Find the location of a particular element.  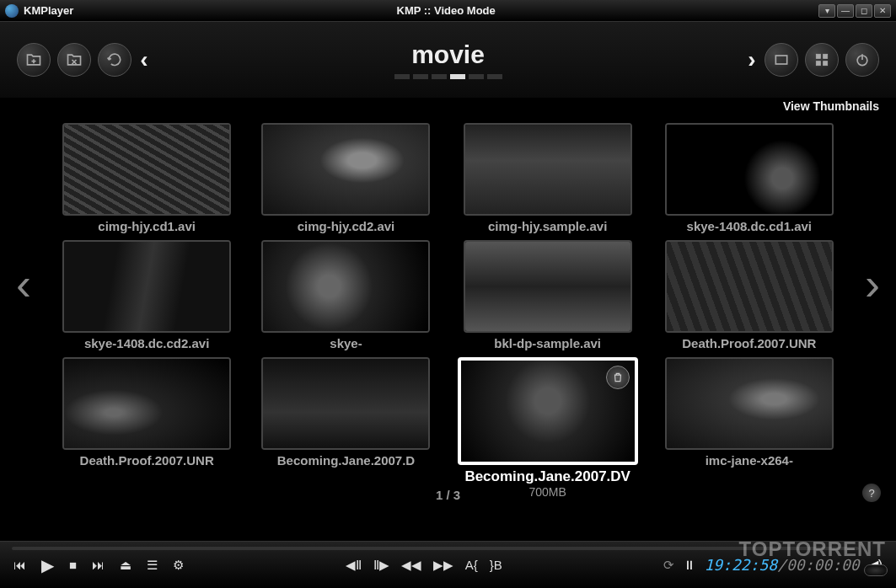

help-button: ? is located at coordinates (872, 493).